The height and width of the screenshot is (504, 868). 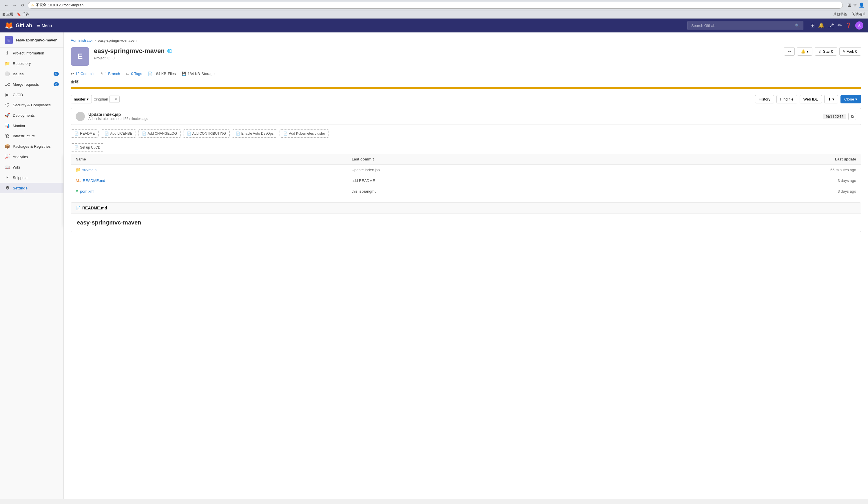 What do you see at coordinates (805, 52) in the screenshot?
I see `notifications-button: 🔔 ▾` at bounding box center [805, 52].